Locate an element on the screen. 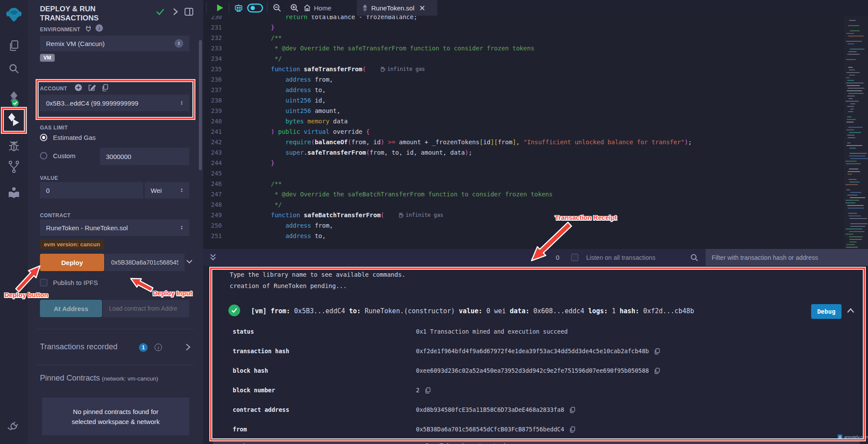 The width and height of the screenshot is (868, 444). code-line-233: 233 * @dev Override the safeTransferFrom… is located at coordinates (536, 48).